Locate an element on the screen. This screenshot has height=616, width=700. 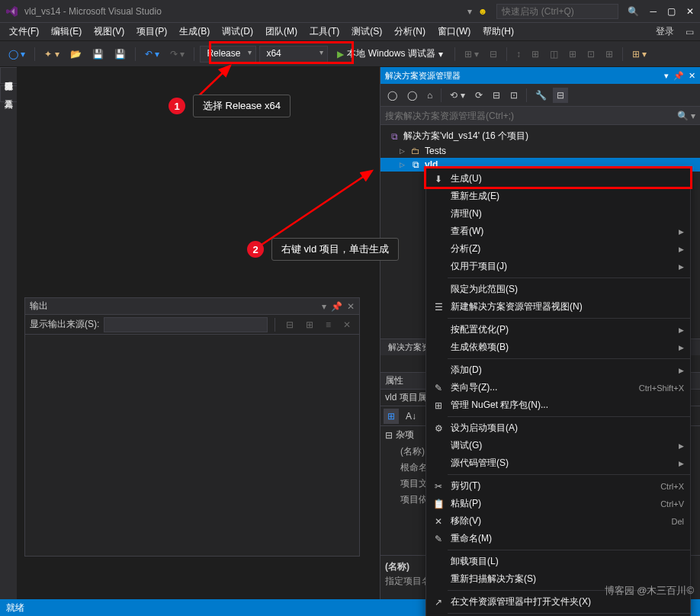
tree-item-tests: ▷ 🗀 Tests is located at coordinates (540, 151).